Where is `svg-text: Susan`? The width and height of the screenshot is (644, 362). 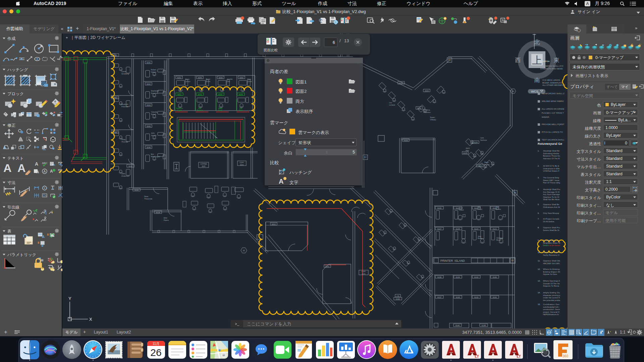
svg-text: Susan is located at coordinates (432, 117).